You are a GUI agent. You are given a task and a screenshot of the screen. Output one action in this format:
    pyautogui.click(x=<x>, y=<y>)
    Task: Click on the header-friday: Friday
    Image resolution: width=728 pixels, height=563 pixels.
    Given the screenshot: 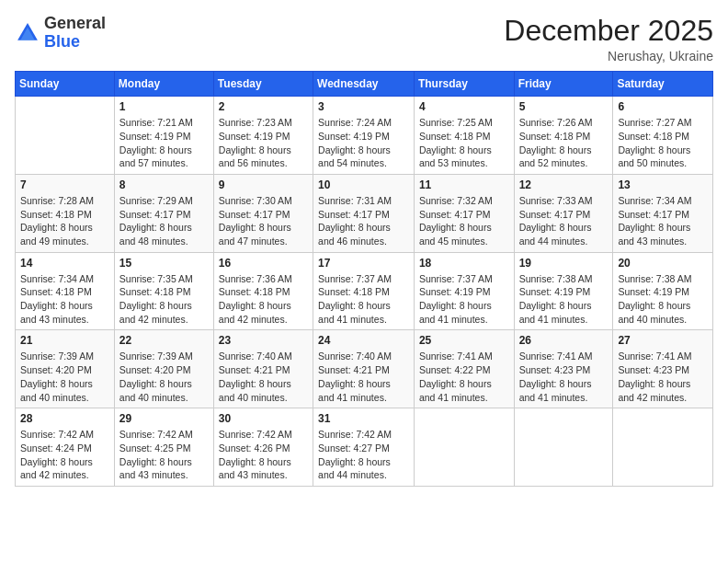 What is the action you would take?
    pyautogui.click(x=563, y=85)
    